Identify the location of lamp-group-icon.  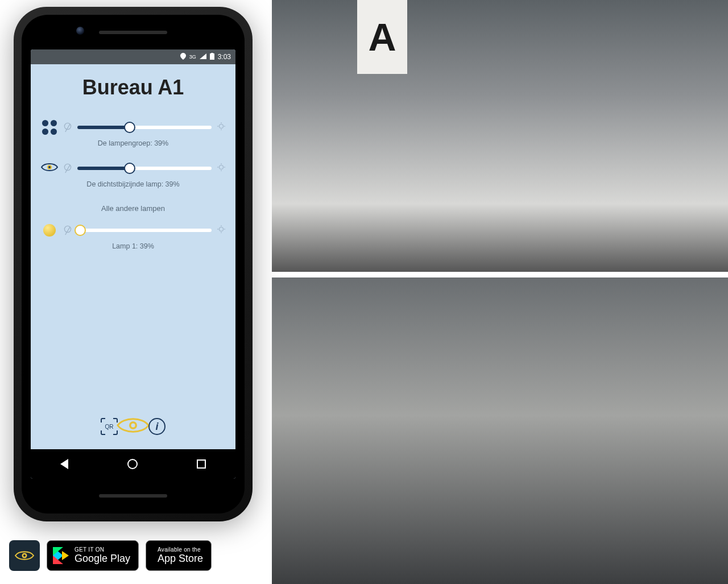
(49, 127).